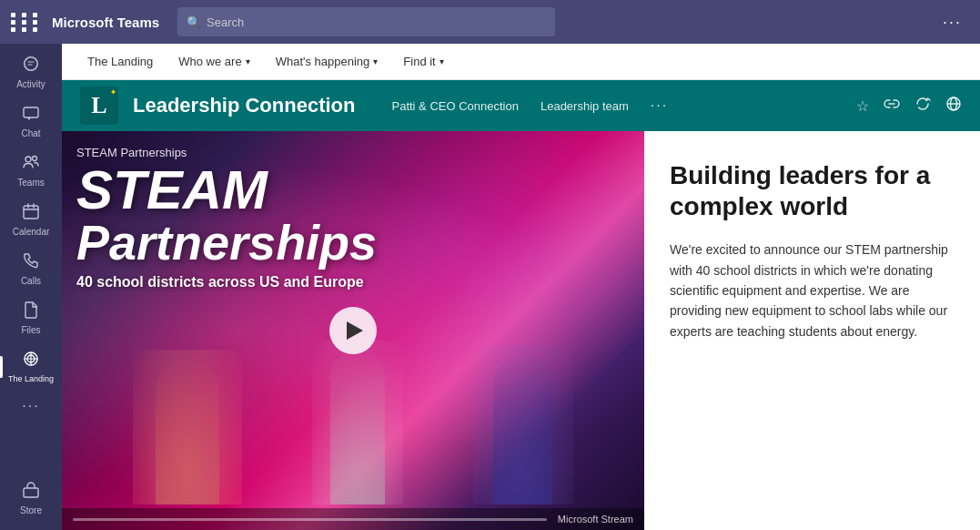 The image size is (980, 530). I want to click on activity-icon, so click(31, 66).